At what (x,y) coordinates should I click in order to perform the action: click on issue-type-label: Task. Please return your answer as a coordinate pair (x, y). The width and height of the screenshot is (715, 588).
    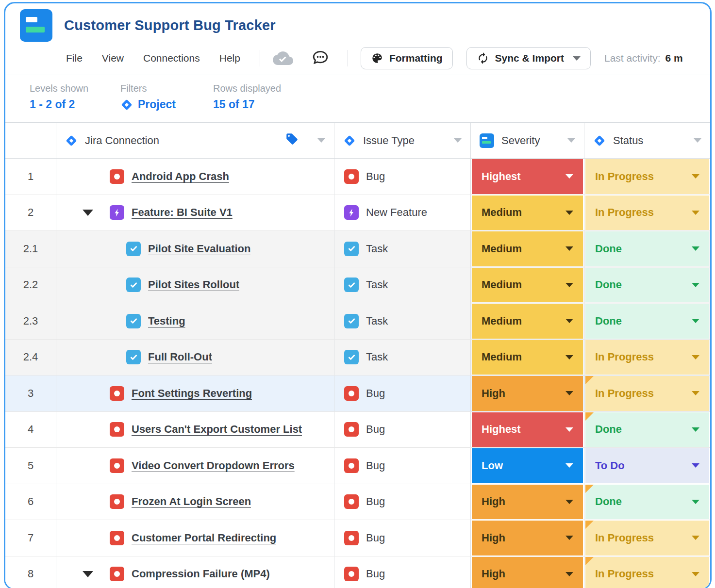
    Looking at the image, I should click on (377, 321).